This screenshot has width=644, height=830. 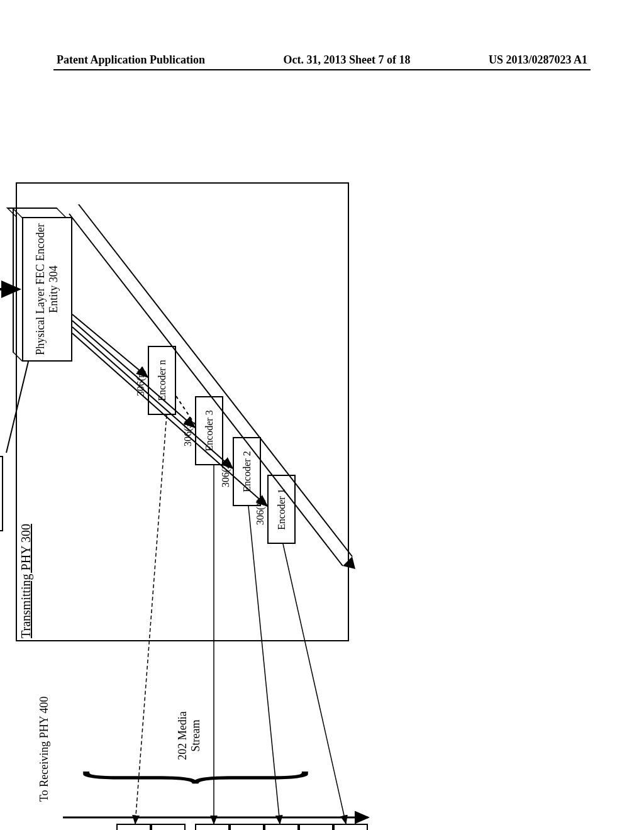 What do you see at coordinates (209, 430) in the screenshot?
I see `encoder-3-text: Encoder 3` at bounding box center [209, 430].